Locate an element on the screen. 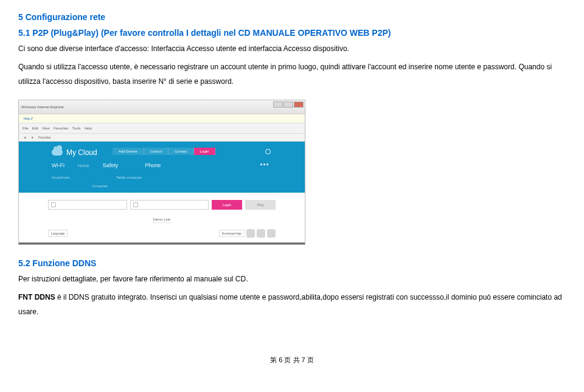  category-row: Wi-Fi Home Safety Phone is located at coordinates (161, 165).